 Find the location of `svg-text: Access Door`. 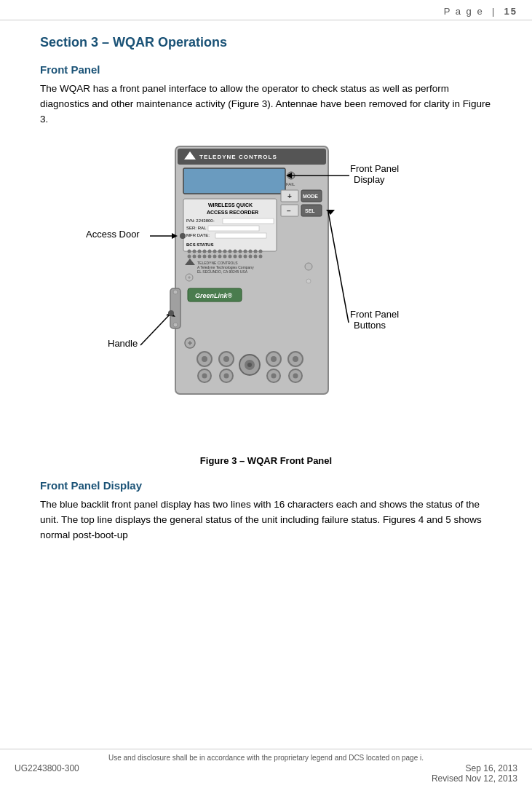

svg-text: Access Door is located at coordinates (113, 235).